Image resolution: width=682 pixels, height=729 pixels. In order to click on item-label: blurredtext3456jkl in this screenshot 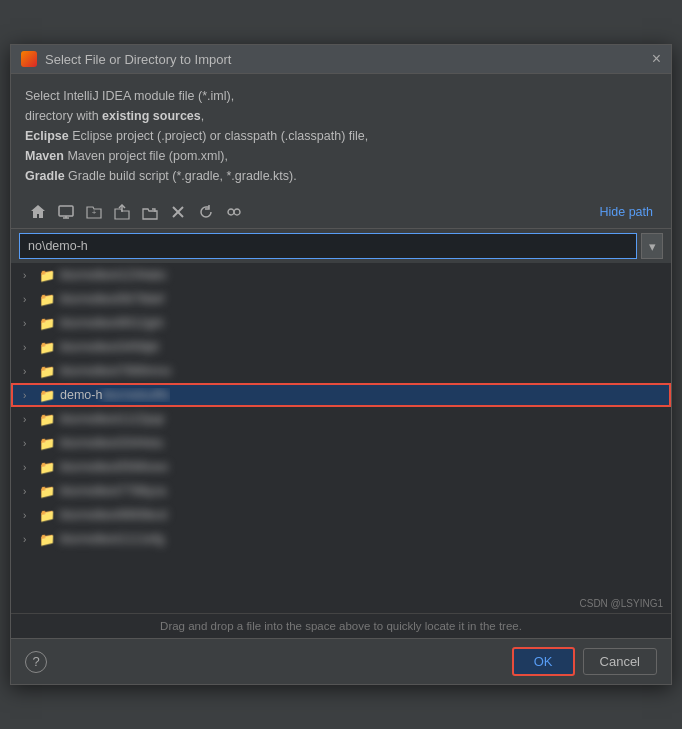, I will do `click(110, 347)`.